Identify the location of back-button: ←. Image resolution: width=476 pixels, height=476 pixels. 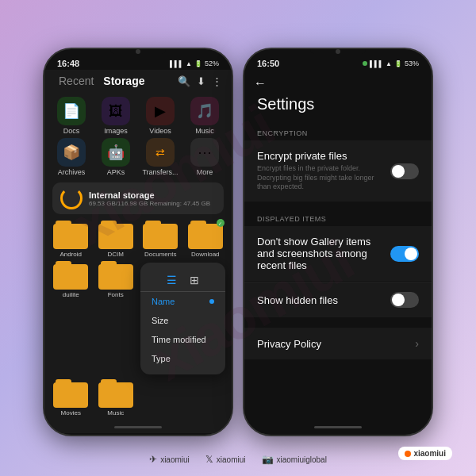
(260, 83).